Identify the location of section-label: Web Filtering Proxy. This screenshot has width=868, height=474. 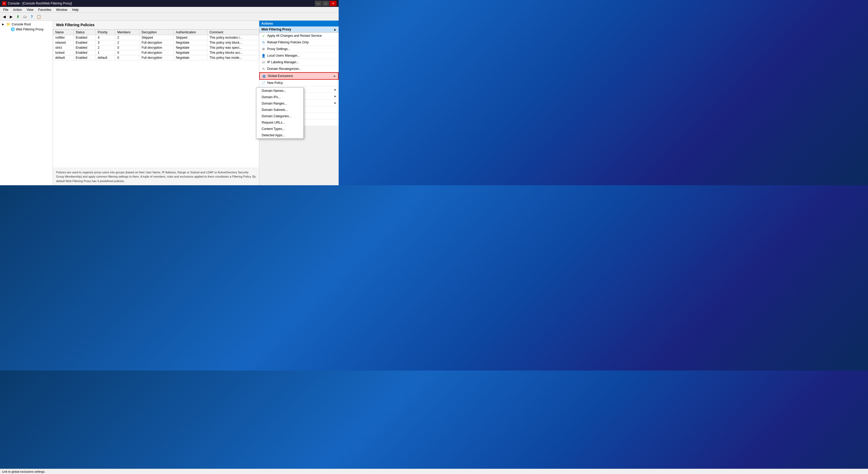
(276, 30).